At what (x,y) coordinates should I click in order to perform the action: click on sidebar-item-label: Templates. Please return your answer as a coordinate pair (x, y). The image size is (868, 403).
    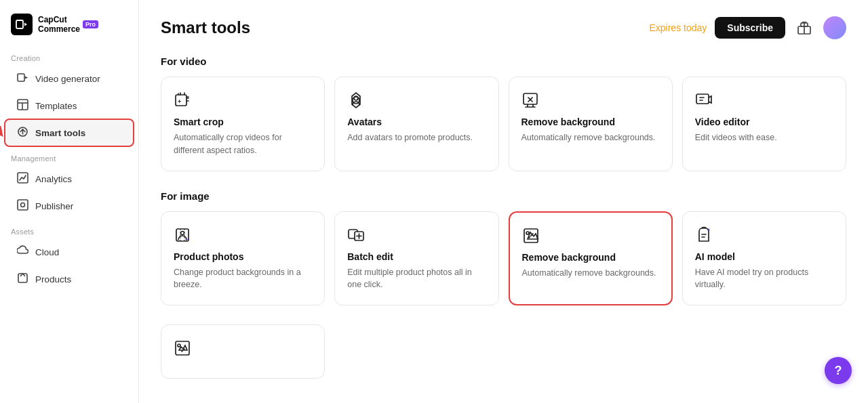
    Looking at the image, I should click on (56, 106).